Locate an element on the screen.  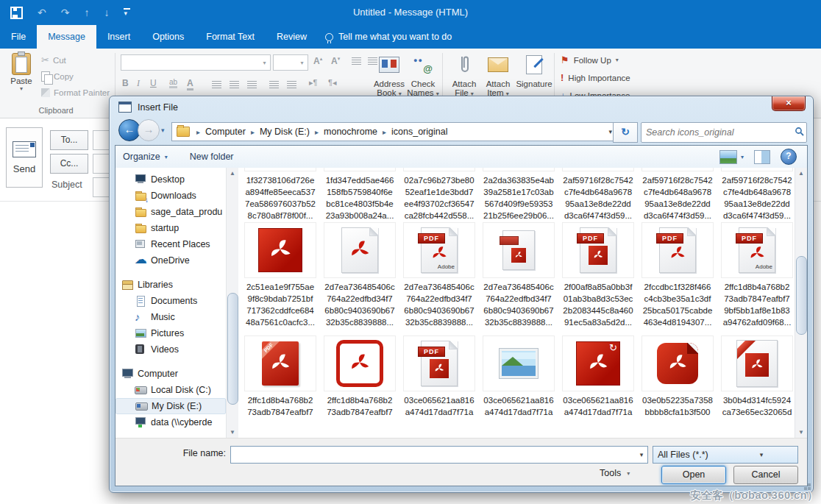
sidebar-item-sage-data-produ: sage_data_produ is located at coordinates (171, 212).